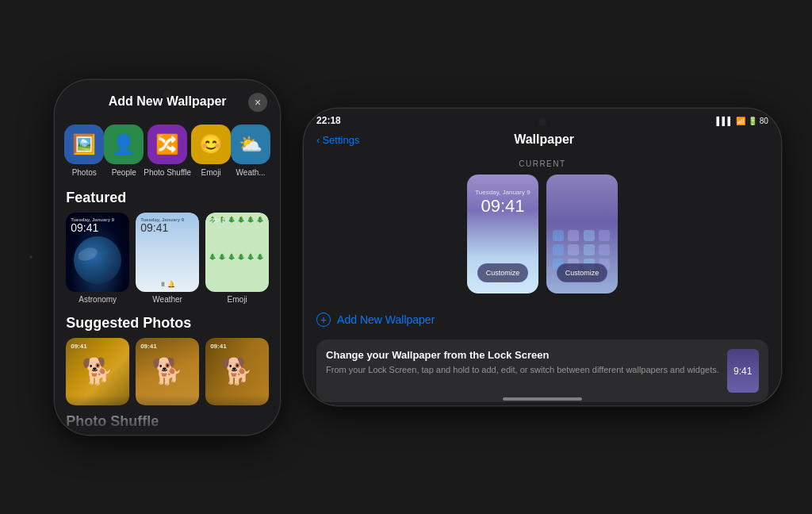  What do you see at coordinates (79, 346) in the screenshot?
I see `photo-time-1: 09:41` at bounding box center [79, 346].